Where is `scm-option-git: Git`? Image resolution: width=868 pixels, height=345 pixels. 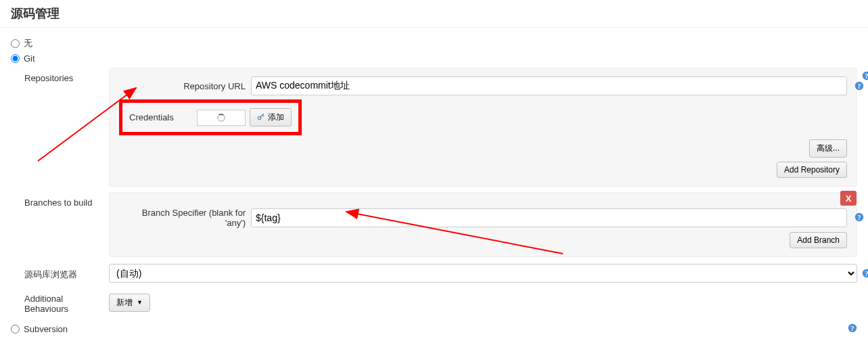
scm-option-git: Git is located at coordinates (434, 58).